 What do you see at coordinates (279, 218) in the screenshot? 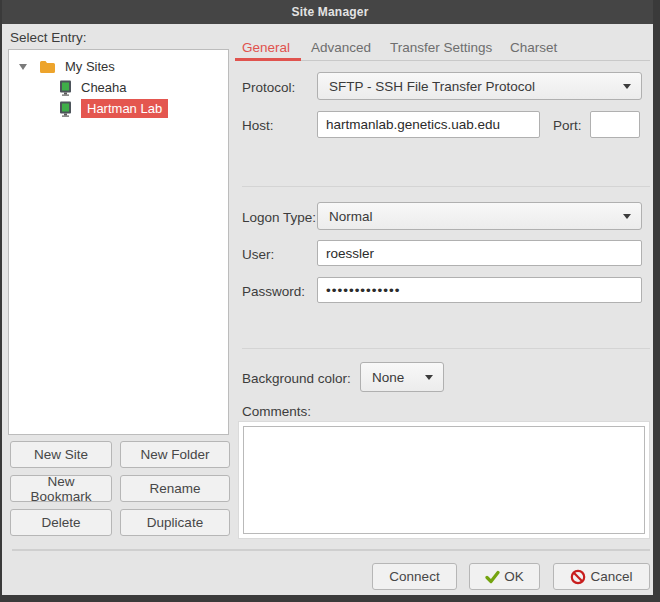
I see `logon-type-label: Logon Type:` at bounding box center [279, 218].